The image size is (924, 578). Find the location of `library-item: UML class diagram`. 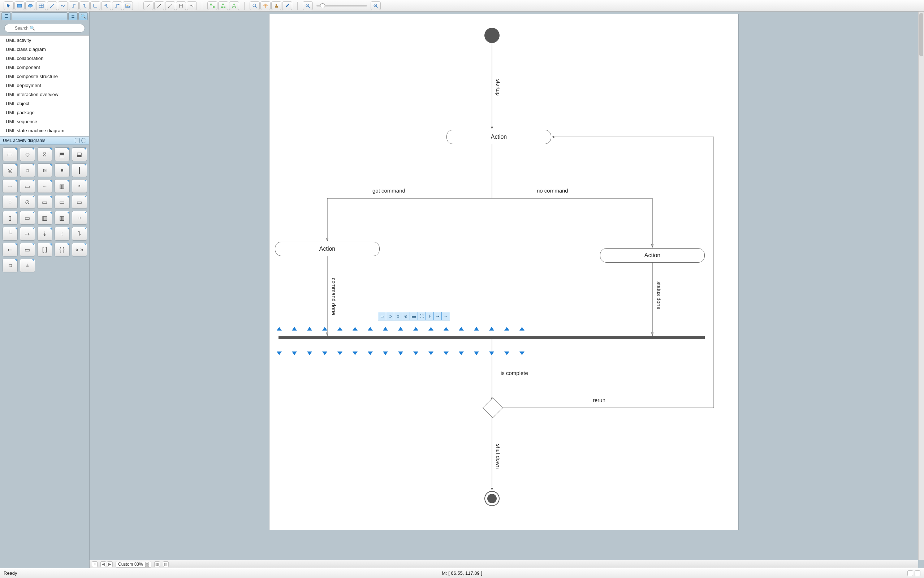

library-item: UML class diagram is located at coordinates (44, 49).